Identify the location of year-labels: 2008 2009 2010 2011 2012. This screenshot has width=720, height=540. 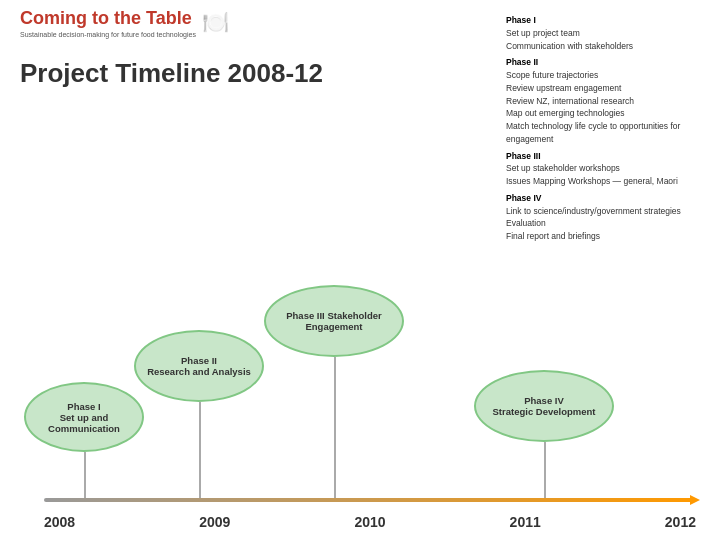
(370, 522).